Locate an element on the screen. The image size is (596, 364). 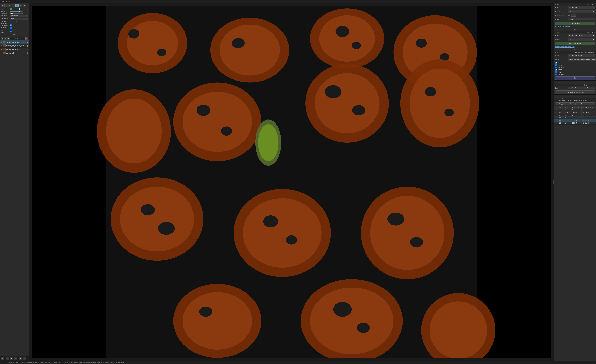
save-as-csv-button: Save as csv... is located at coordinates (585, 104).